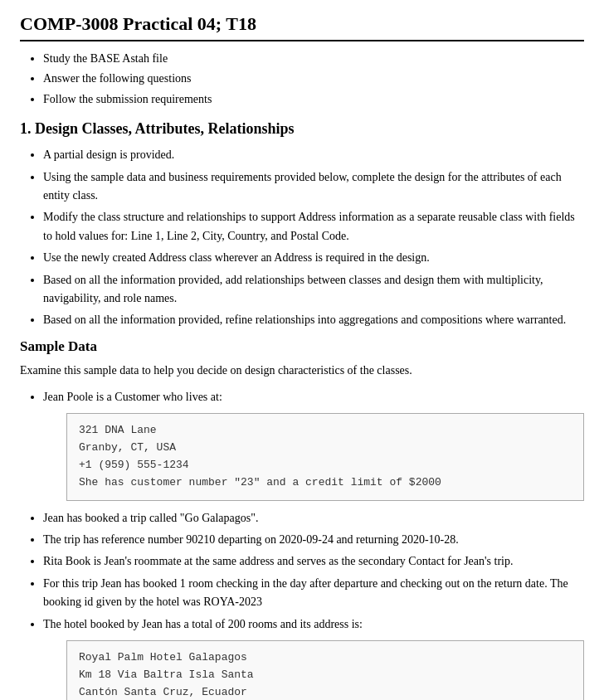 This screenshot has width=604, height=700. Describe the element at coordinates (314, 561) in the screenshot. I see `sample-item-3: Rita Book is Jean's roommate at the same…` at that location.